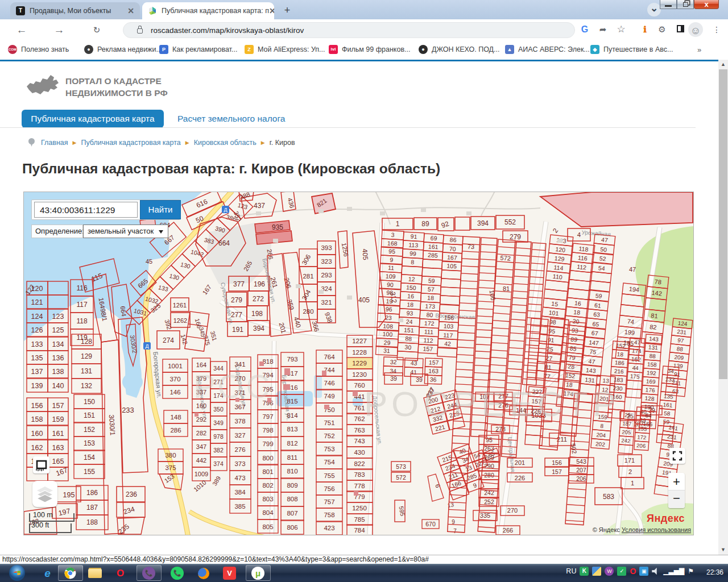 The height and width of the screenshot is (582, 728). What do you see at coordinates (38, 302) in the screenshot?
I see `svg-text: 121` at bounding box center [38, 302].